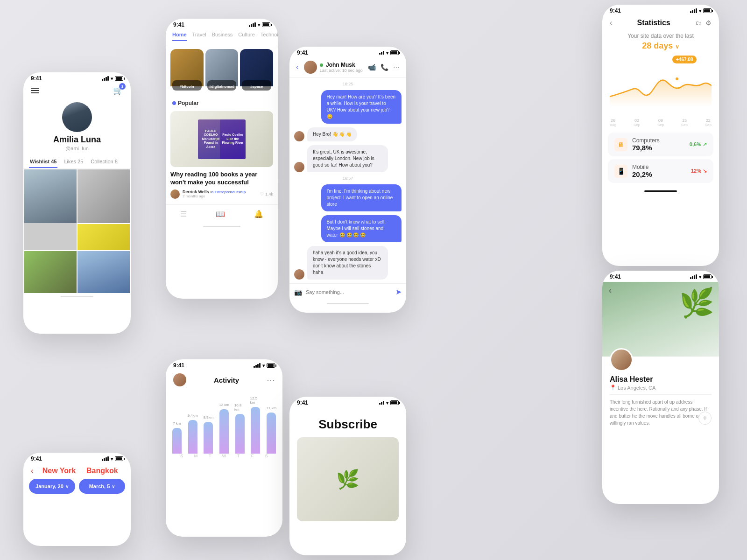  What do you see at coordinates (646, 147) in the screenshot?
I see `metric-computers-value: 79,8%` at bounding box center [646, 147].